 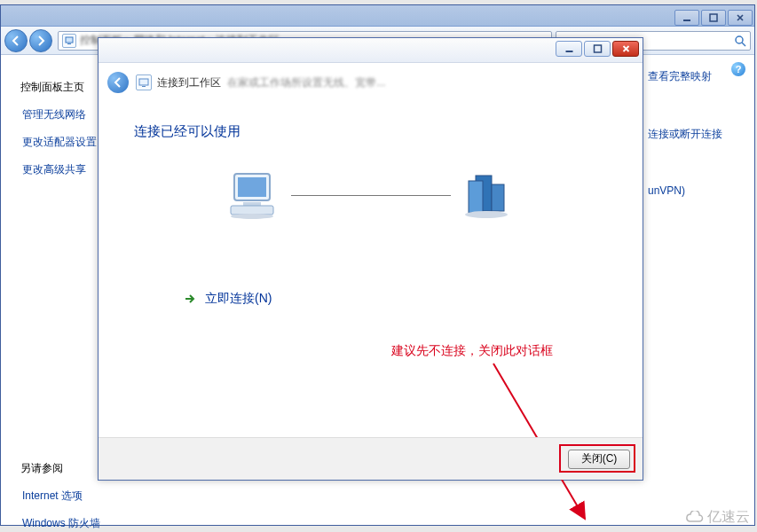 I want to click on outer-window-buttons, so click(x=713, y=18).